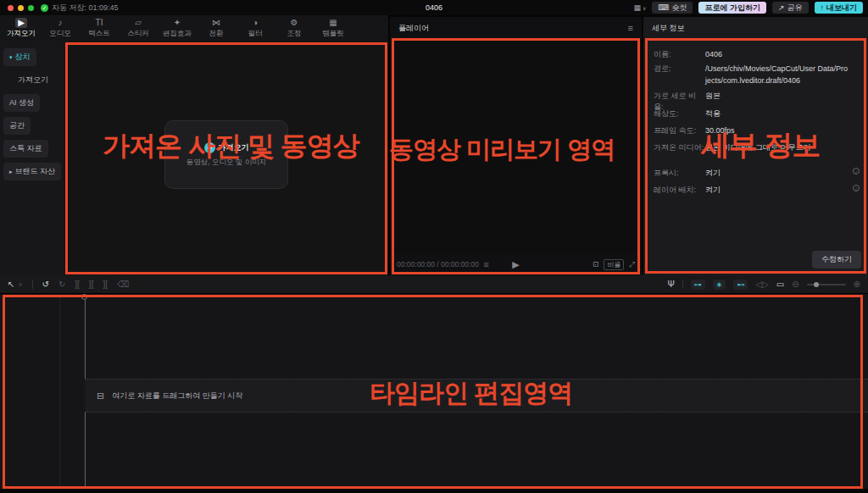 This screenshot has width=868, height=493. I want to click on layout-icon: ▦, so click(637, 8).